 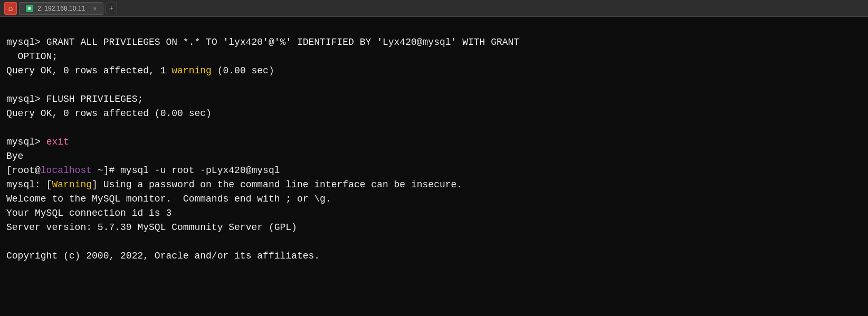 What do you see at coordinates (434, 8) in the screenshot?
I see `window-chrome: ▣ 2. 192.168.10.11 × +` at bounding box center [434, 8].